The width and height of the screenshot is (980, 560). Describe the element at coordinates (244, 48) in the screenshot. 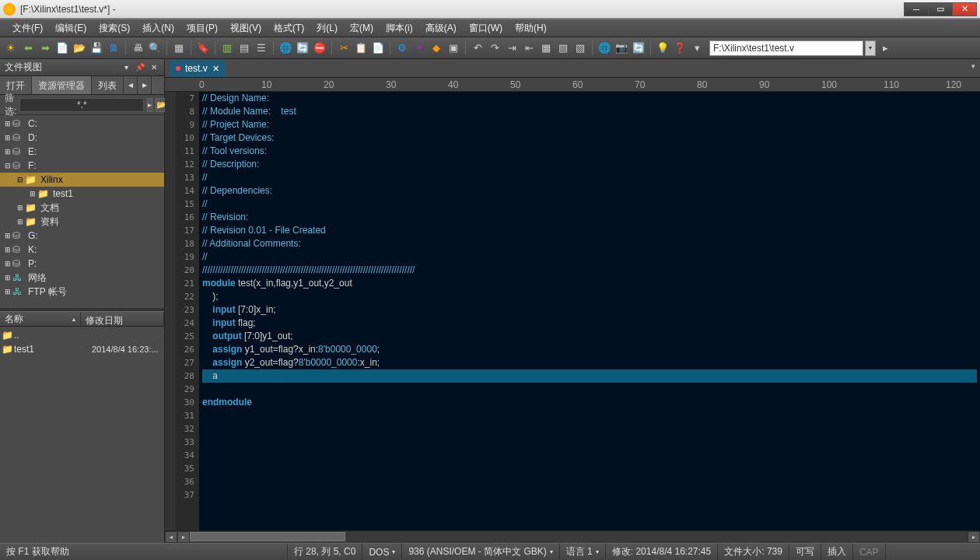

I see `wrap-button: ▤` at that location.